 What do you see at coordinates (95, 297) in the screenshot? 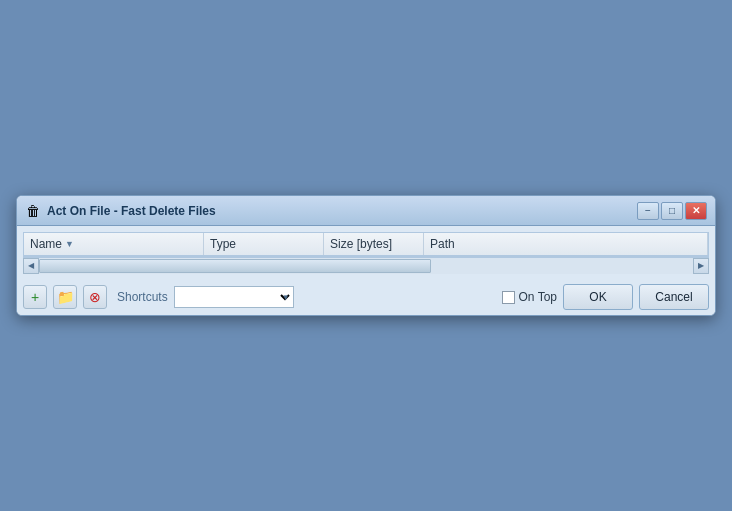
I see `remove-button: ⊗` at bounding box center [95, 297].